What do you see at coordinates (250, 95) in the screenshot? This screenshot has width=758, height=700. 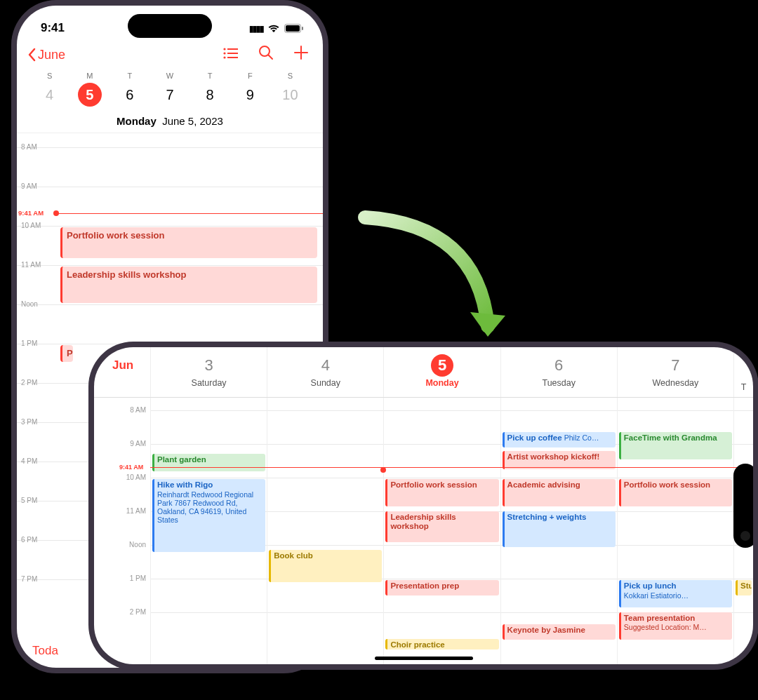 I see `date-cell: 9` at bounding box center [250, 95].